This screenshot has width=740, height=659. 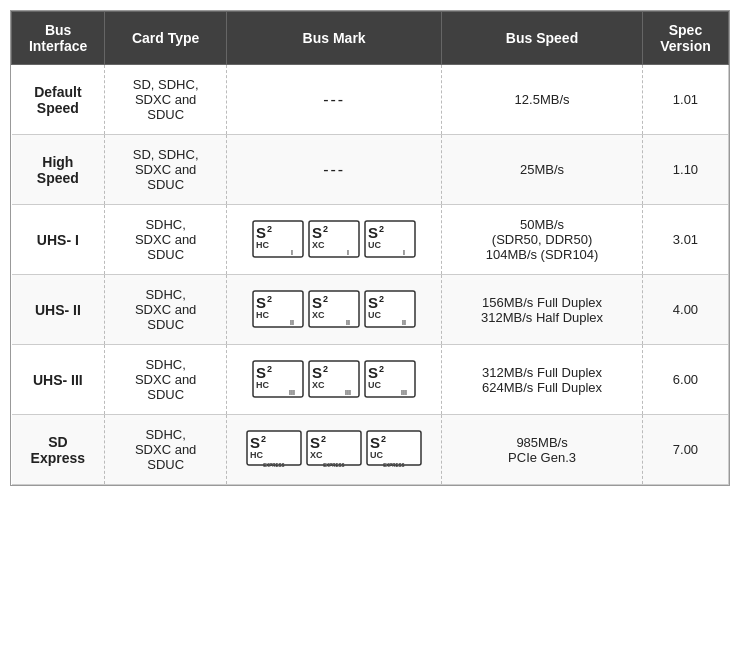 What do you see at coordinates (542, 100) in the screenshot?
I see `cell-bus-speed: 12.5MB/s` at bounding box center [542, 100].